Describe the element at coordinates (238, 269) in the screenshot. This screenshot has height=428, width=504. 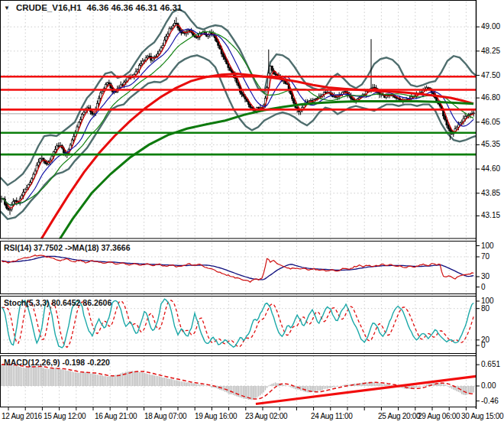
I see `rsi-panel` at that location.